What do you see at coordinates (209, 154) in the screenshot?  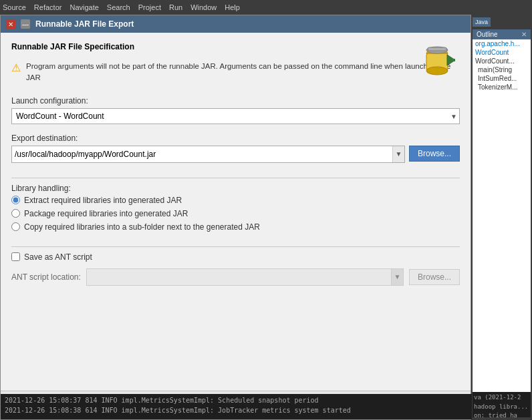 I see `export-dest-input-wrap: ▼` at bounding box center [209, 154].